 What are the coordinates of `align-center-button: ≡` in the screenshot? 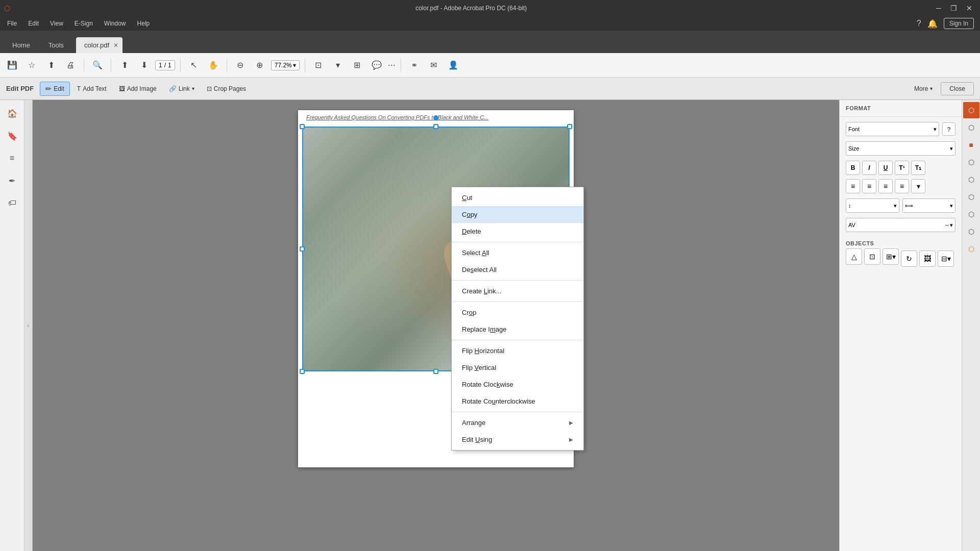 It's located at (869, 186).